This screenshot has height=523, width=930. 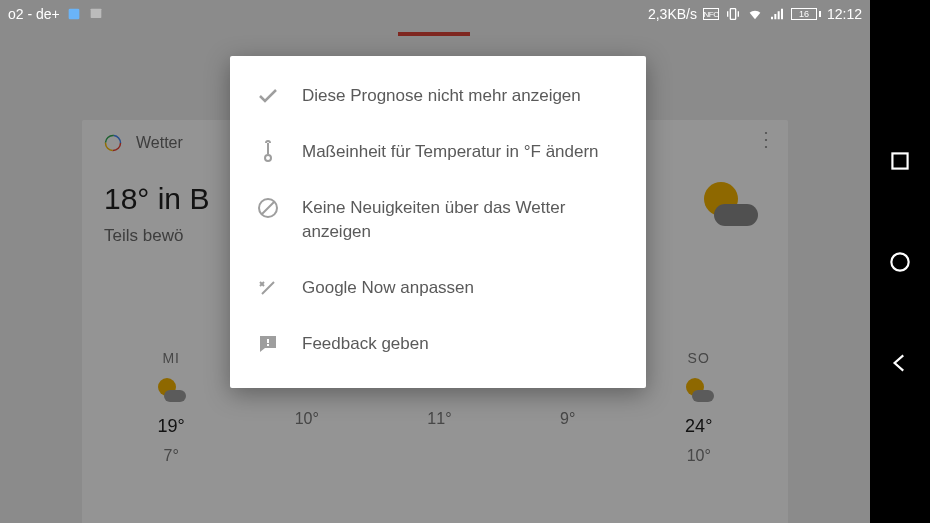 What do you see at coordinates (672, 14) in the screenshot?
I see `network-speed: 2,3KB/s` at bounding box center [672, 14].